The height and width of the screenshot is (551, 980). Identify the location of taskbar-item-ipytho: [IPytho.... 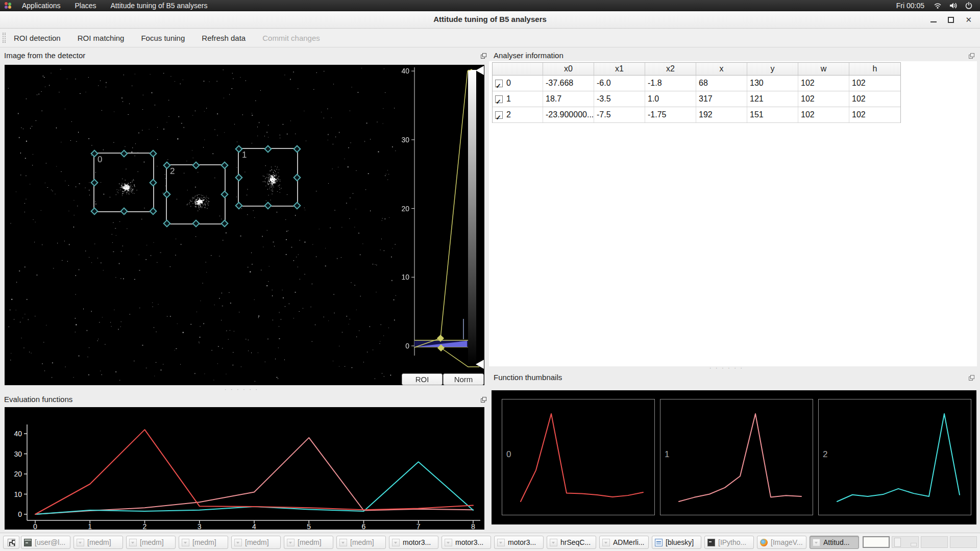
(729, 542).